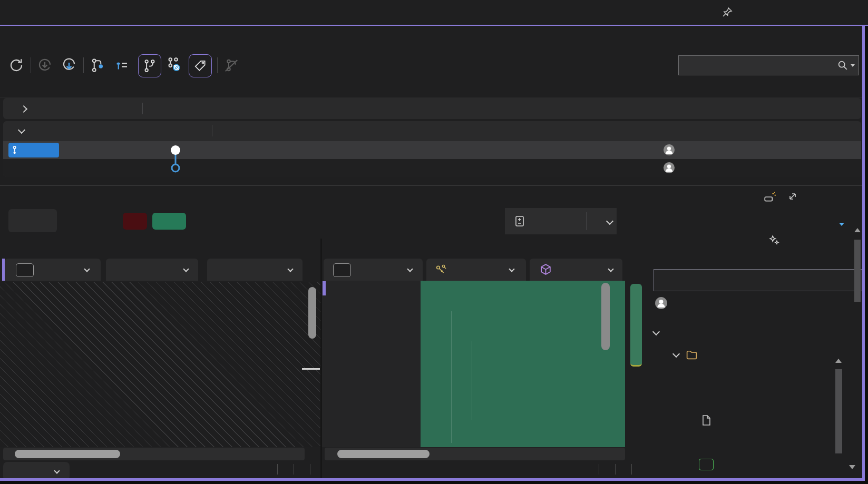 The width and height of the screenshot is (868, 484). Describe the element at coordinates (312, 313) in the screenshot. I see `left-vertical-scrollbar` at that location.